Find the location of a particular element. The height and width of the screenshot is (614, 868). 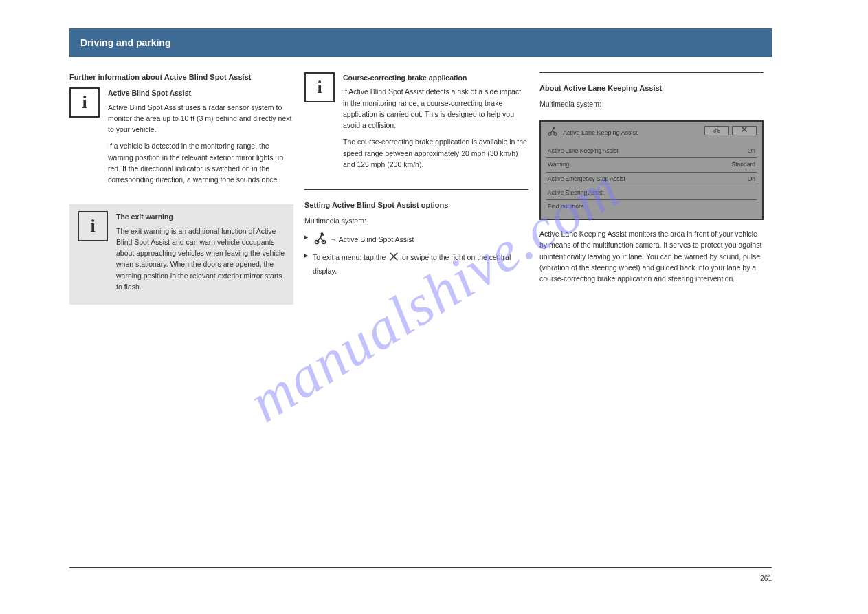

display-row: Active Emergency Stop Assist On is located at coordinates (652, 179).